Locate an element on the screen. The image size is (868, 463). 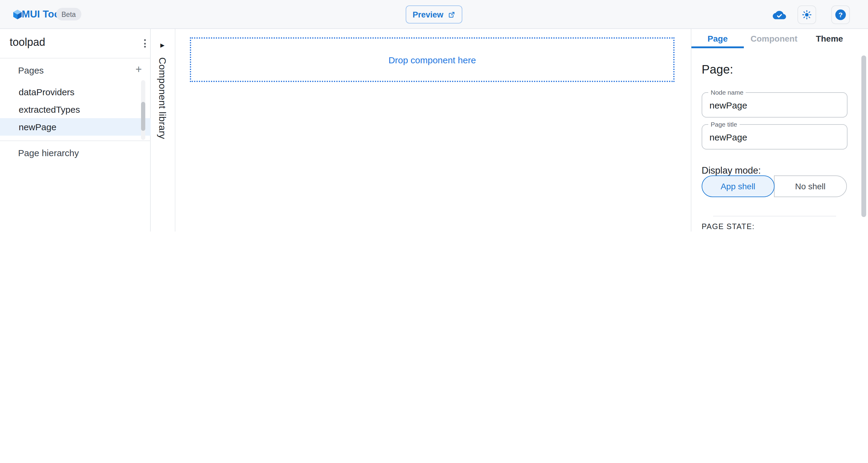
pages-section-label: Pages is located at coordinates (31, 70).